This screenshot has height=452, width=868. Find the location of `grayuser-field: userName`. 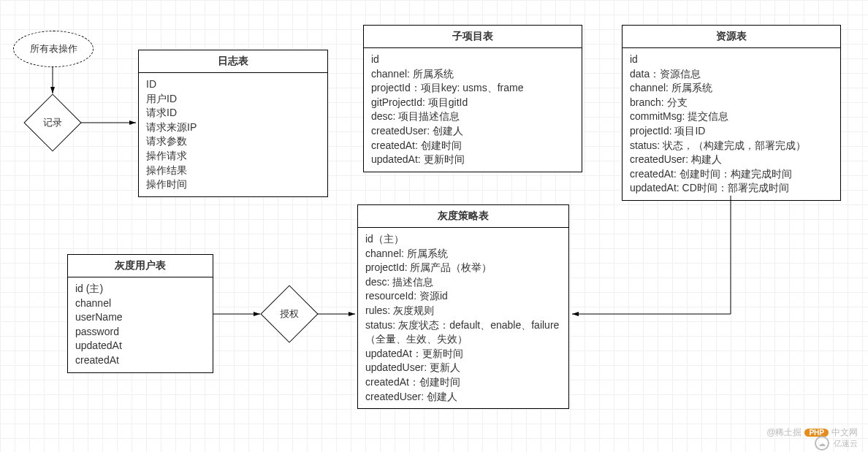

grayuser-field: userName is located at coordinates (140, 318).